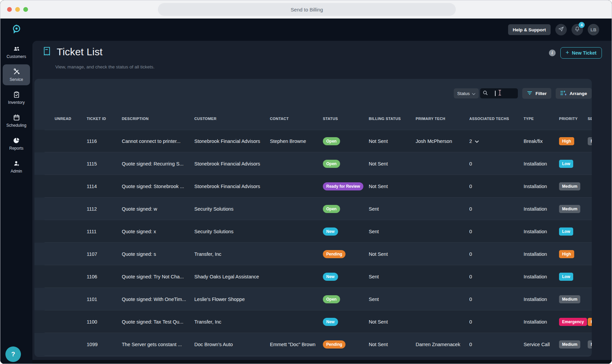 This screenshot has height=364, width=612. Describe the element at coordinates (104, 254) in the screenshot. I see `cell-ticket-id: 1107` at that location.